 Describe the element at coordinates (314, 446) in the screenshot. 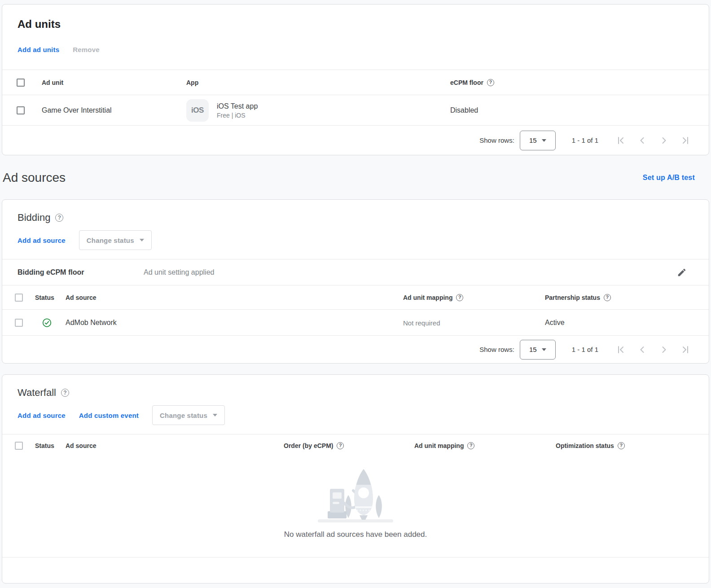

I see `column-order: Order (by eCPM) ?` at that location.